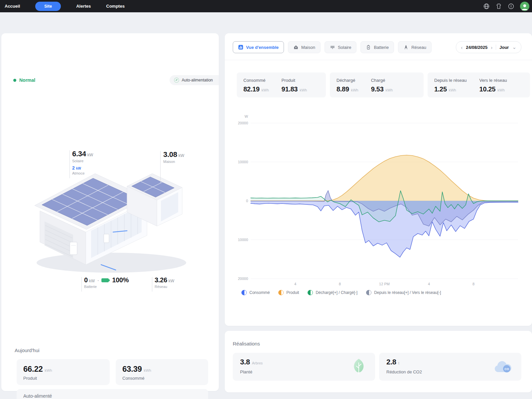 The image size is (532, 399). Describe the element at coordinates (377, 47) in the screenshot. I see `tab-batterie: Batterie` at that location.